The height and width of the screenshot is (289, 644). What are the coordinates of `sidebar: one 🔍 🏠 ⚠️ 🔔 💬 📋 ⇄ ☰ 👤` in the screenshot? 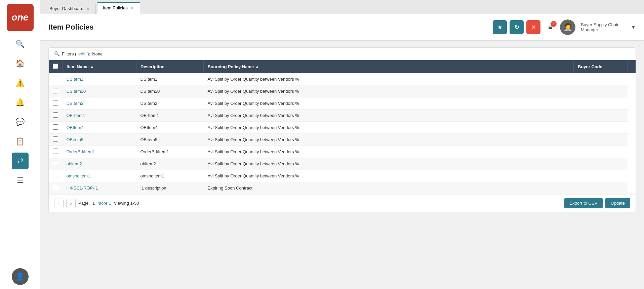 It's located at (20, 144).